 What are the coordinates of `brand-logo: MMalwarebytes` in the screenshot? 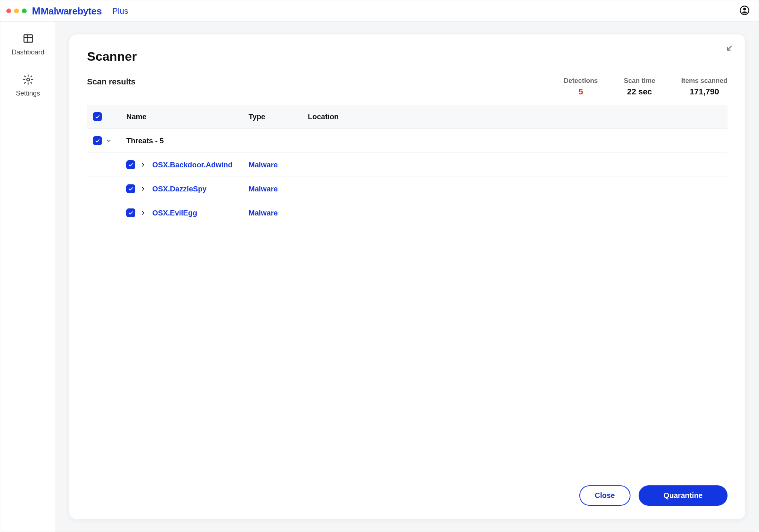 It's located at (67, 11).